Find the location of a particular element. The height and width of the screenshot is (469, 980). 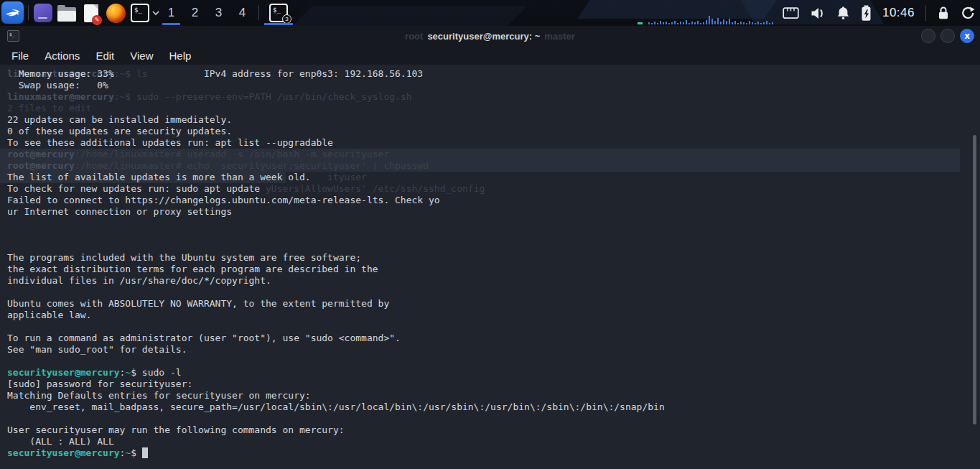

scrollbar-thumb is located at coordinates (975, 280).